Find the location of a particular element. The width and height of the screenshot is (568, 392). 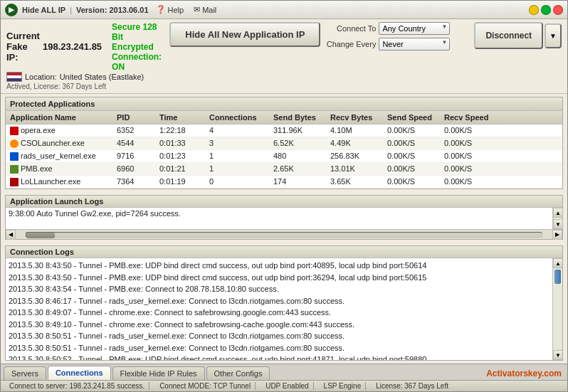

app-version: Version: 2013.06.01 is located at coordinates (112, 10).